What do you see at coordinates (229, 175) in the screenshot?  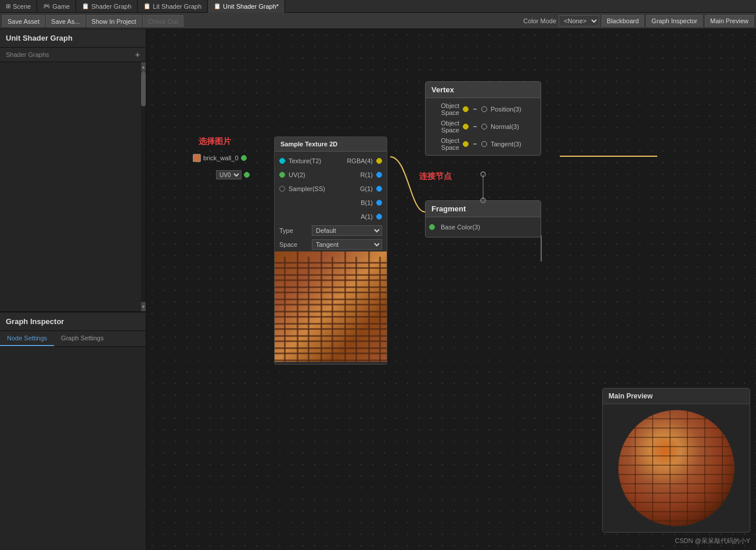 I see `uv-select: UV0` at bounding box center [229, 175].